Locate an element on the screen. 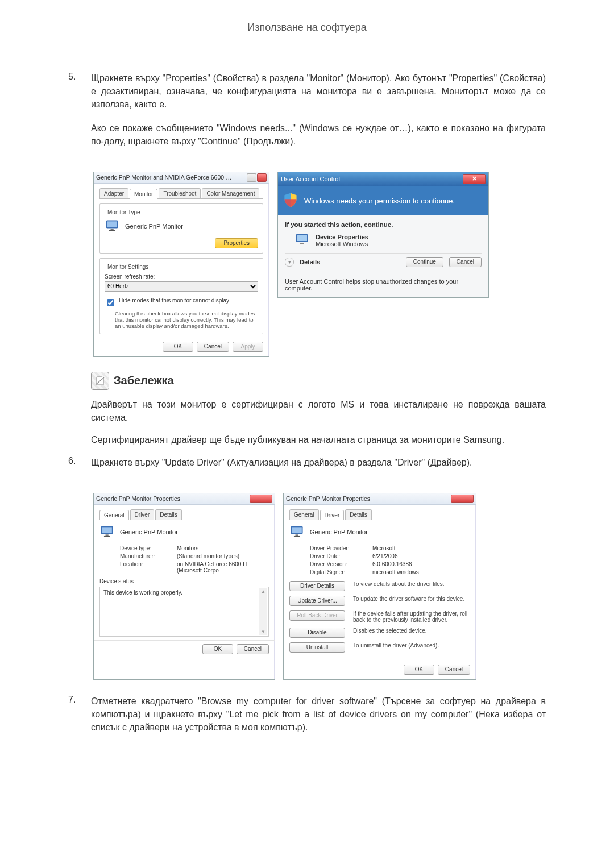  chevron-down-icon: ▾ is located at coordinates (289, 262).